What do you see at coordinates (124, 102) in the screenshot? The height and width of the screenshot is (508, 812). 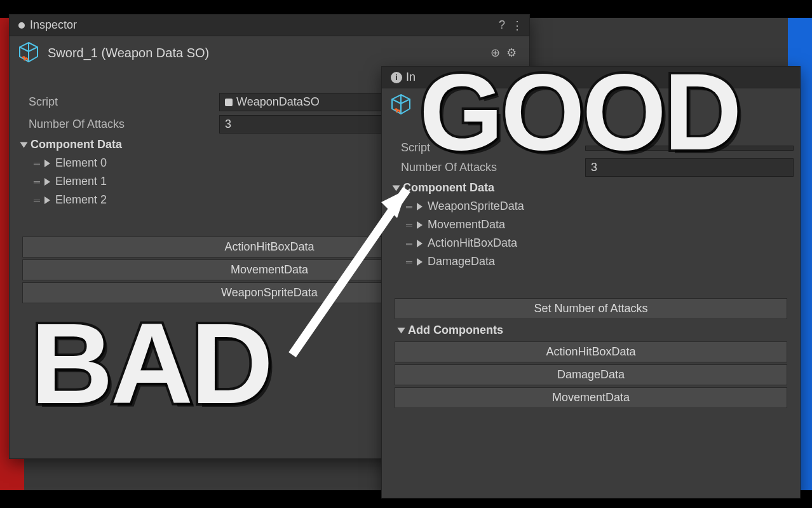 I see `script-label: Script` at bounding box center [124, 102].